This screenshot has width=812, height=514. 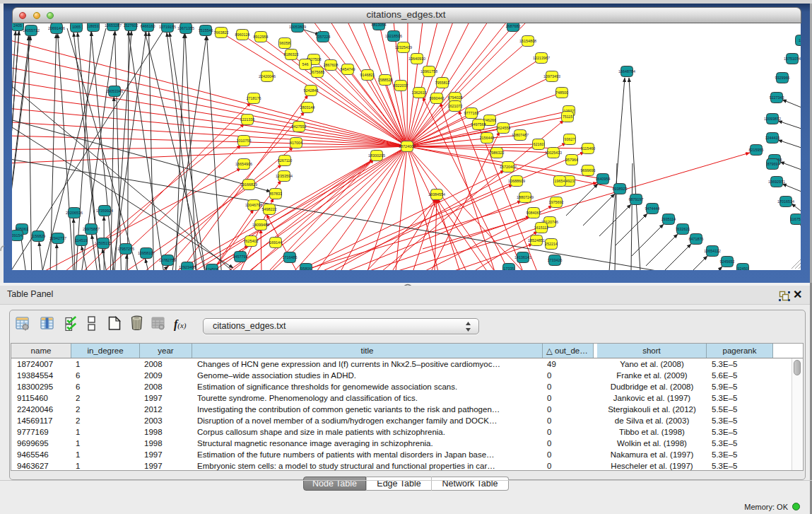 I want to click on svg-text: 39154, so click(x=17, y=235).